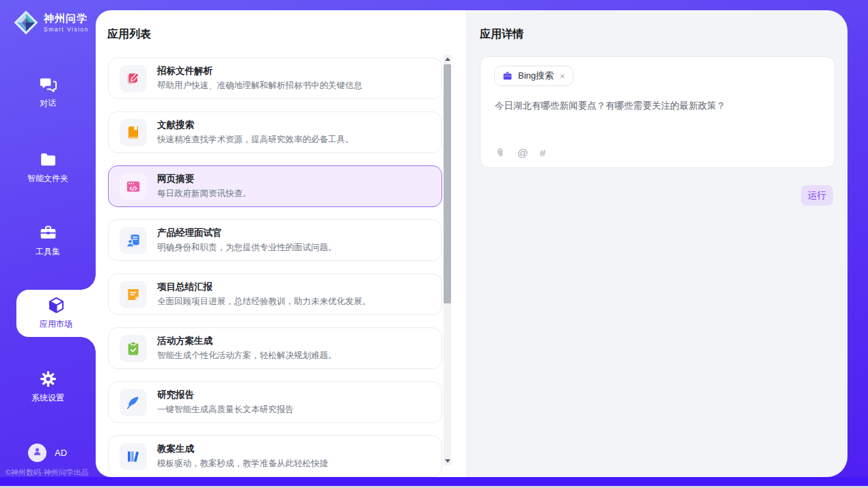  Describe the element at coordinates (434, 481) in the screenshot. I see `bottom-bar` at that location.